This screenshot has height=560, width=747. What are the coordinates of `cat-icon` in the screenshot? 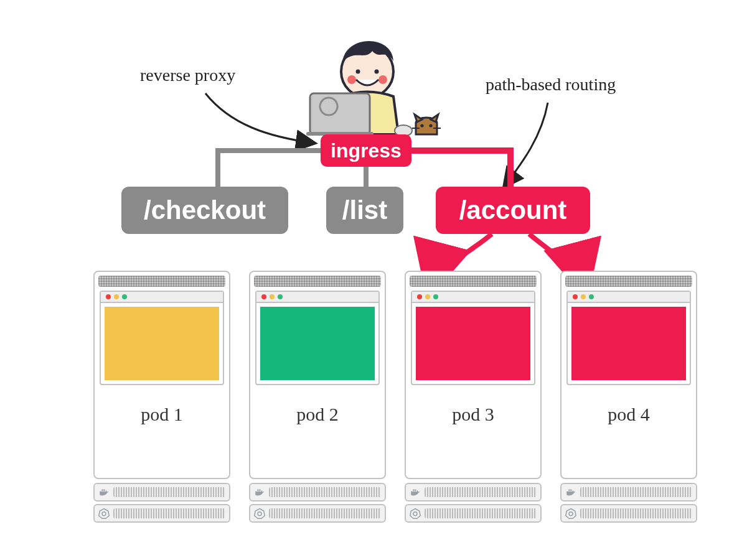 It's located at (426, 124).